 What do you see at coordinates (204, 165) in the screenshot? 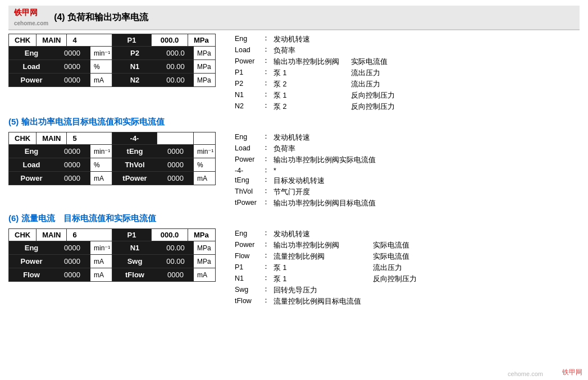
I see `thvol5-unit: %` at bounding box center [204, 165].